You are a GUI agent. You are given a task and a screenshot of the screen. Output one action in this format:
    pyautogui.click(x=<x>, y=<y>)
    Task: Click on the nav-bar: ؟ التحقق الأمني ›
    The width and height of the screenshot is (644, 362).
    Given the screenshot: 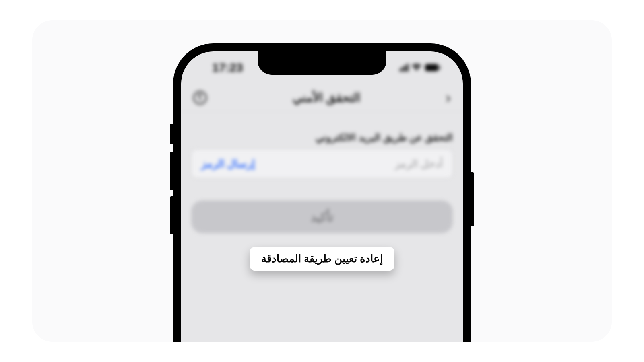 What is the action you would take?
    pyautogui.click(x=322, y=98)
    